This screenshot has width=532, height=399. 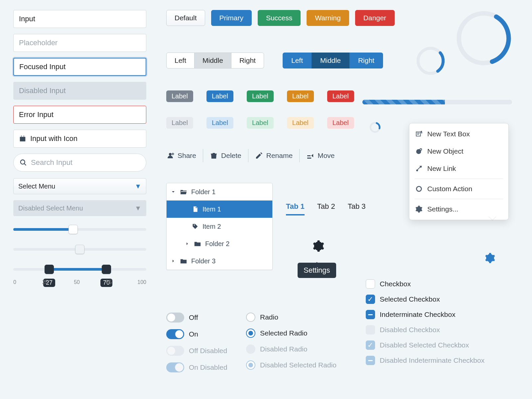 I want to click on radio-disabled: Disabled Radio, so click(x=291, y=349).